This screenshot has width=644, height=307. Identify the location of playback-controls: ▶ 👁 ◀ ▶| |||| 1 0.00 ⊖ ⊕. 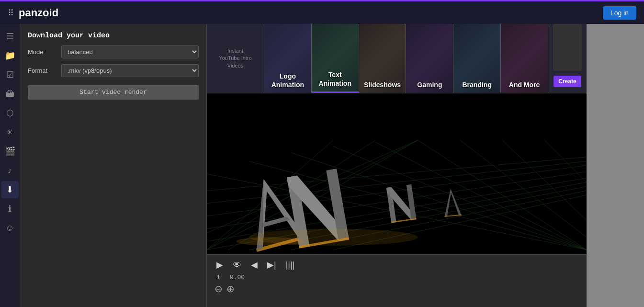
(396, 281).